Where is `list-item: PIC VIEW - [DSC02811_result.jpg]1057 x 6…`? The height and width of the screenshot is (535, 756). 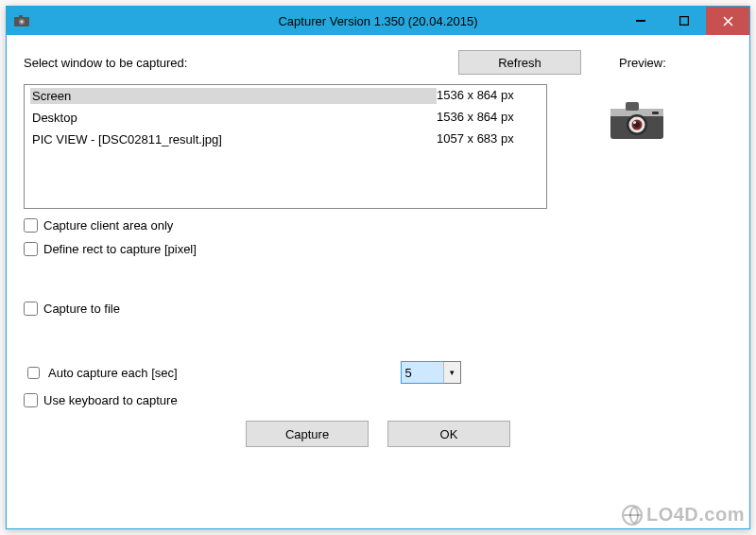
list-item: PIC VIEW - [DSC02811_result.jpg]1057 x 6… is located at coordinates (285, 140).